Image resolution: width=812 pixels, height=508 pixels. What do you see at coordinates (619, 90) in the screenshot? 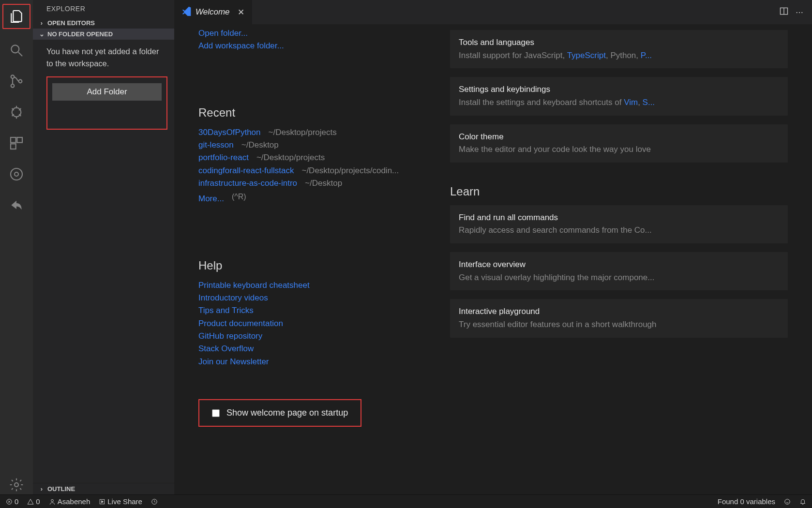
I see `card-title: Settings and keybindings` at bounding box center [619, 90].